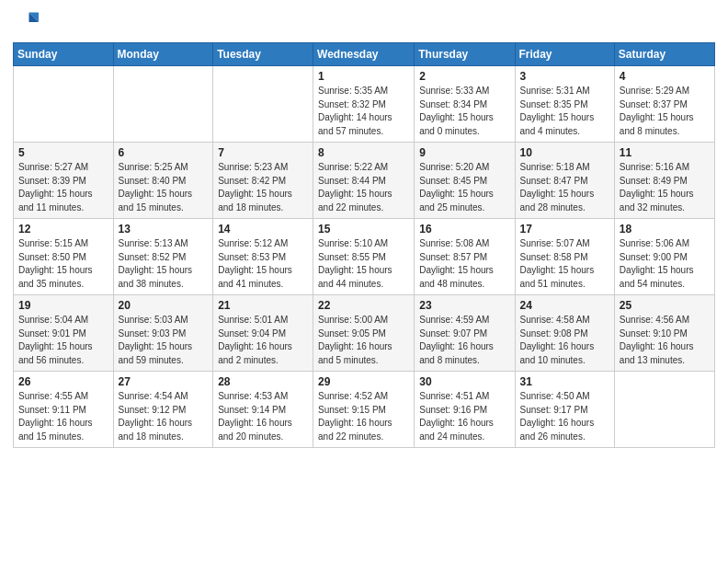 Image resolution: width=728 pixels, height=563 pixels. Describe the element at coordinates (564, 258) in the screenshot. I see `calendar-cell: 17Sunrise: 5:07 AMSunset: 8:58 PMDayligh…` at that location.